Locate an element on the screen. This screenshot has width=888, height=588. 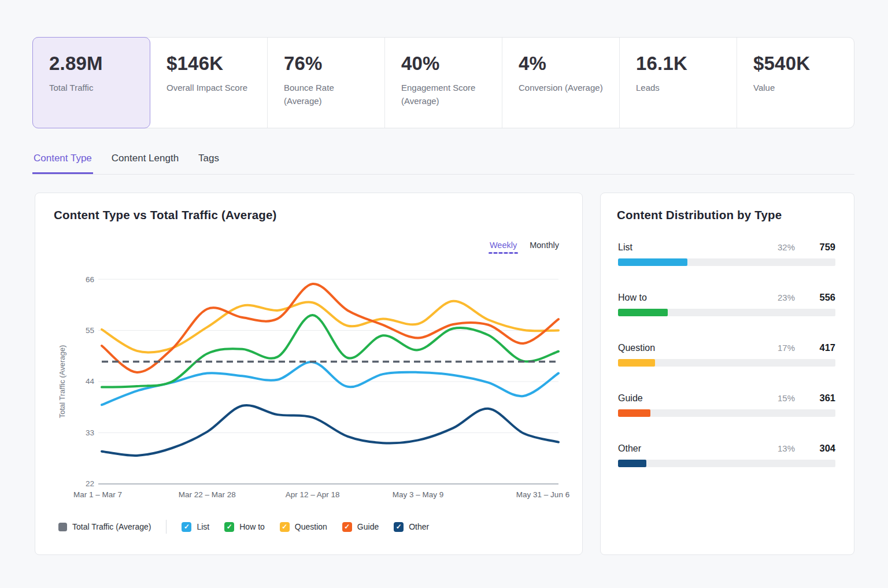
stat-card-bounce-rate-average: 76%Bounce Rate (Average) is located at coordinates (326, 83).